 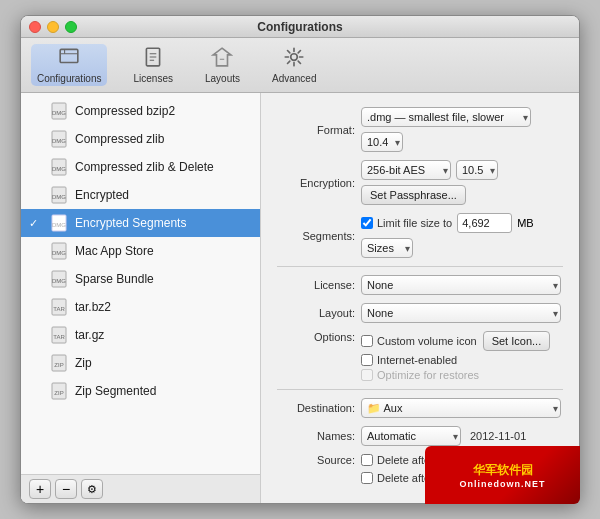 What do you see at coordinates (59, 279) in the screenshot?
I see `dmg-icon-7: DMG` at bounding box center [59, 279].